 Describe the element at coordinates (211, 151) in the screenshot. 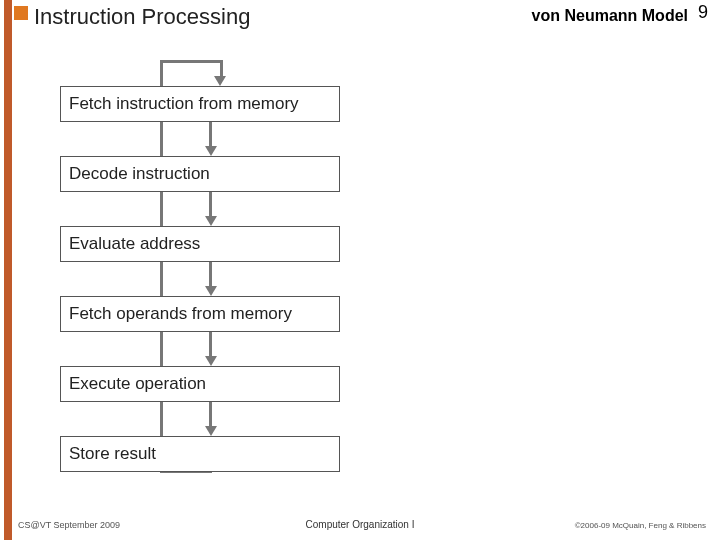

I see `arrow-head-1-icon` at that location.